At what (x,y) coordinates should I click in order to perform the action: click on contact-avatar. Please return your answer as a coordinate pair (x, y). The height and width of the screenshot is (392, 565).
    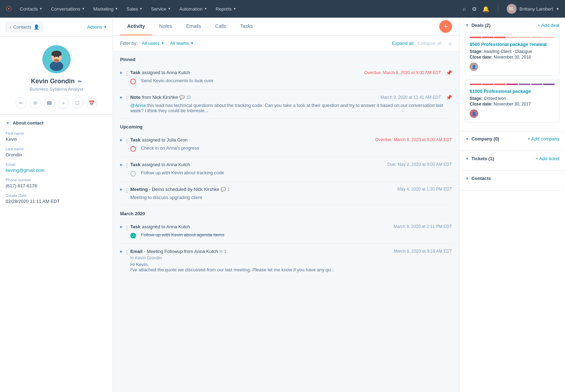
    Looking at the image, I should click on (56, 59).